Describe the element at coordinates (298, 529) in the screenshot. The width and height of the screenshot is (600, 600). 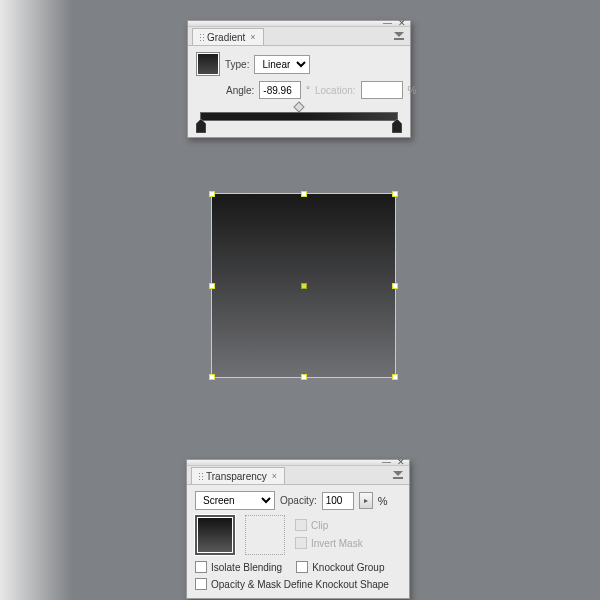
I see `transparency-panel: — ✕ Transparency × Screen Opacity: ▸ %` at that location.